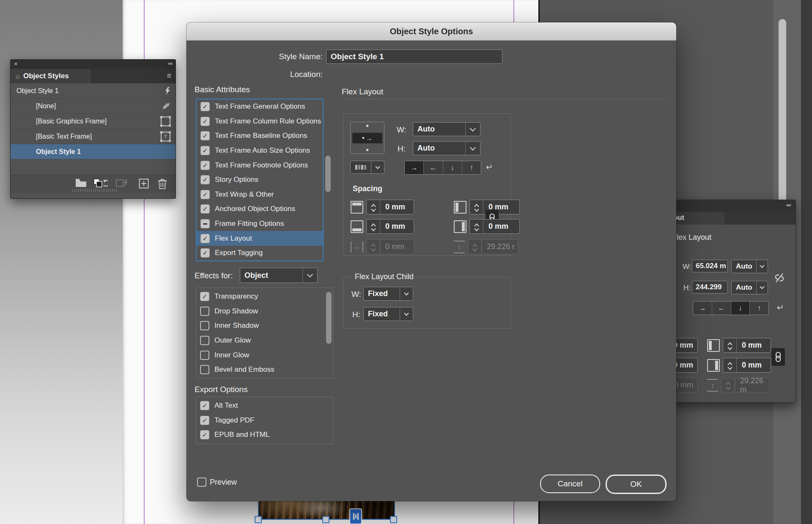 This screenshot has width=812, height=524. What do you see at coordinates (265, 341) in the screenshot?
I see `effect-row: Outer Glow` at bounding box center [265, 341].